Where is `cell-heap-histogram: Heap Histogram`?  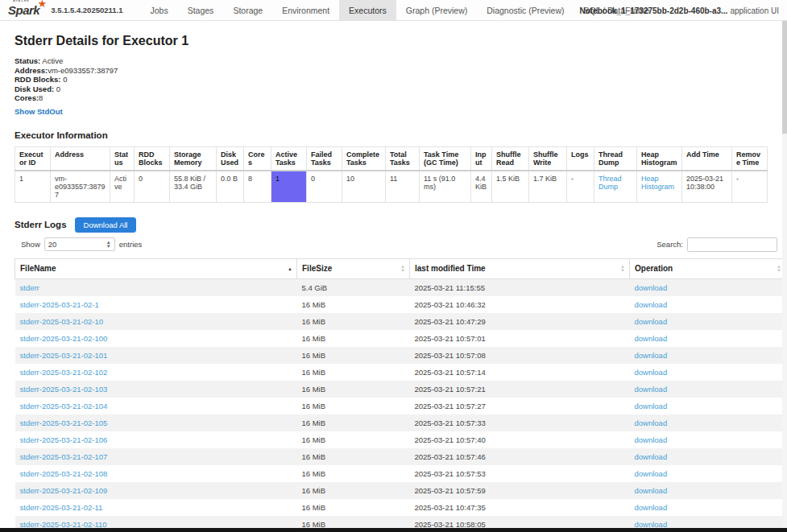
cell-heap-histogram: Heap Histogram is located at coordinates (660, 187).